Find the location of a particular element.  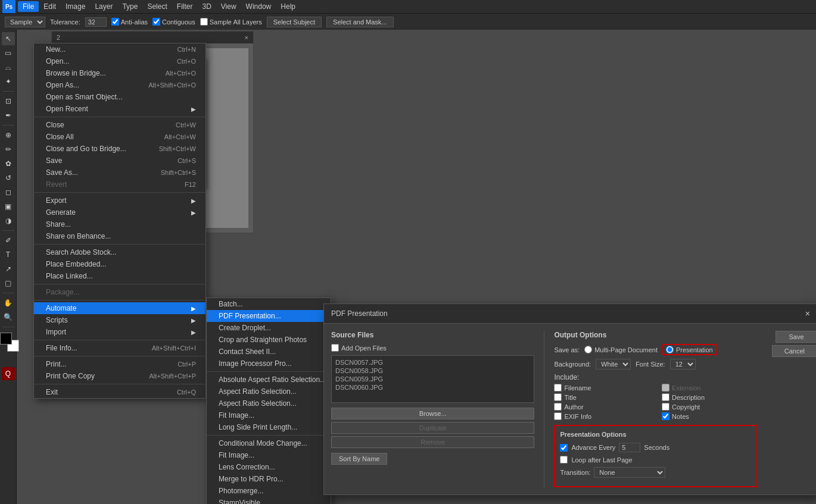

anti-alias-checkbox is located at coordinates (116, 21).